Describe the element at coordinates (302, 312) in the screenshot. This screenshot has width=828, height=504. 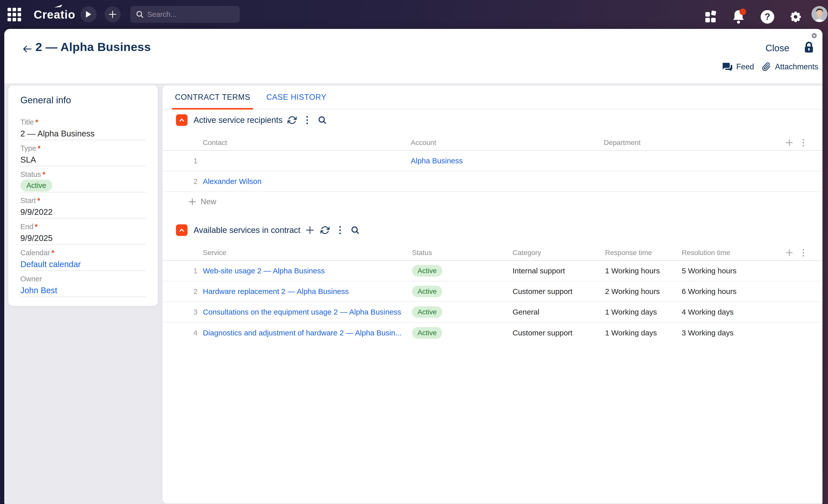
I see `service-link: Consultations on the equipment usage 2 —…` at that location.